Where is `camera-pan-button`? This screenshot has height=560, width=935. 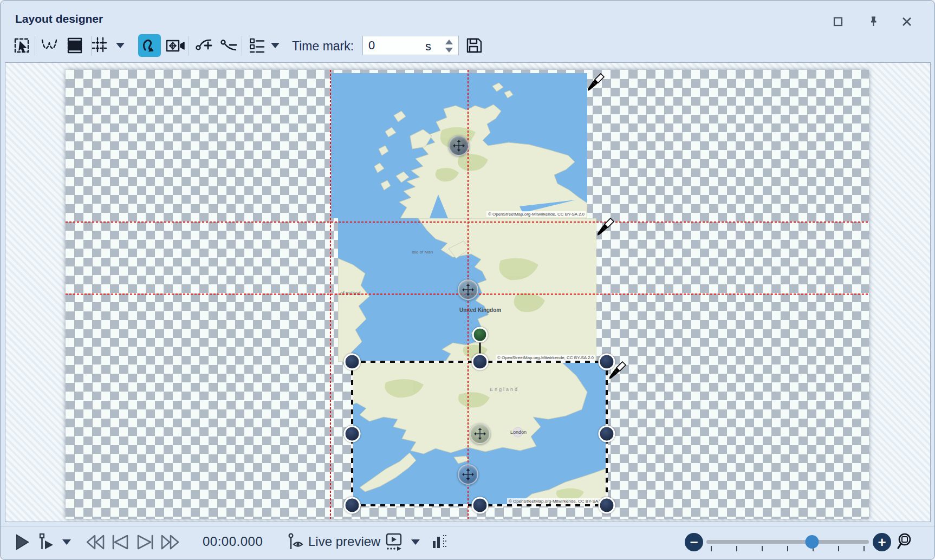
camera-pan-button is located at coordinates (176, 45).